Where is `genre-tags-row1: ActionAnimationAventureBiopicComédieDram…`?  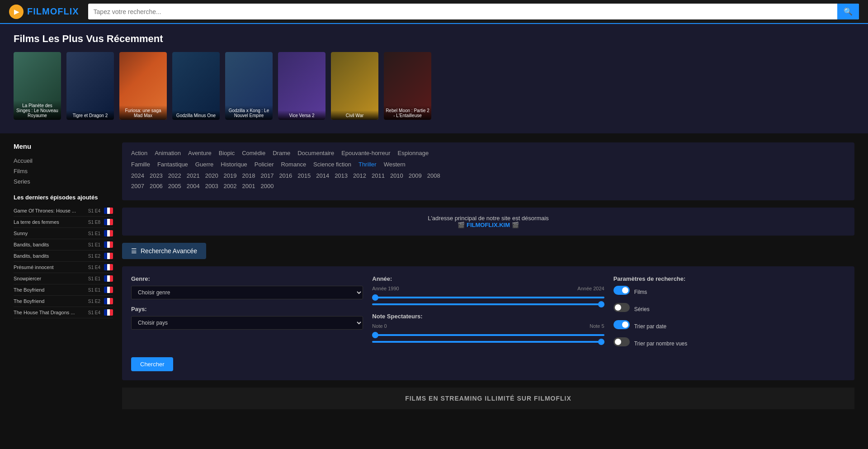 genre-tags-row1: ActionAnimationAventureBiopicComédieDram… is located at coordinates (488, 153).